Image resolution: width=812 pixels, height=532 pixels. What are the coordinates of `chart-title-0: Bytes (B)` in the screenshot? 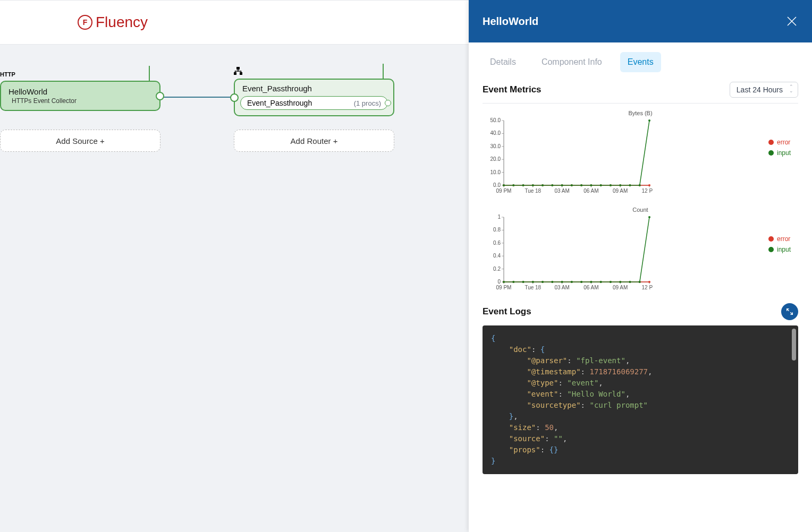 It's located at (640, 113).